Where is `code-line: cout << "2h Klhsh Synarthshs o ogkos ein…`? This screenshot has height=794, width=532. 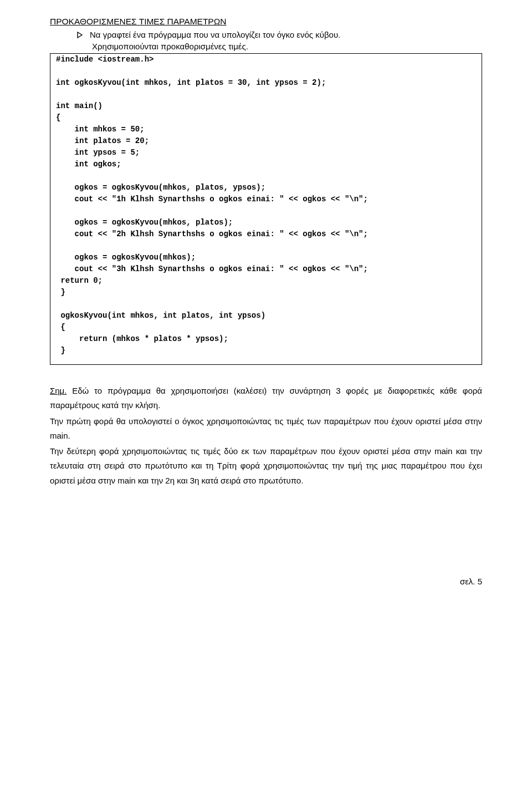
code-line: cout << "2h Klhsh Synarthshs o ogkos ein… is located at coordinates (212, 234).